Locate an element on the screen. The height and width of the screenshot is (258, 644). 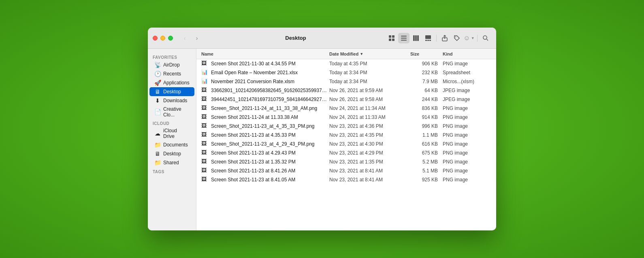
applications-icon: 🚀 is located at coordinates (158, 83).